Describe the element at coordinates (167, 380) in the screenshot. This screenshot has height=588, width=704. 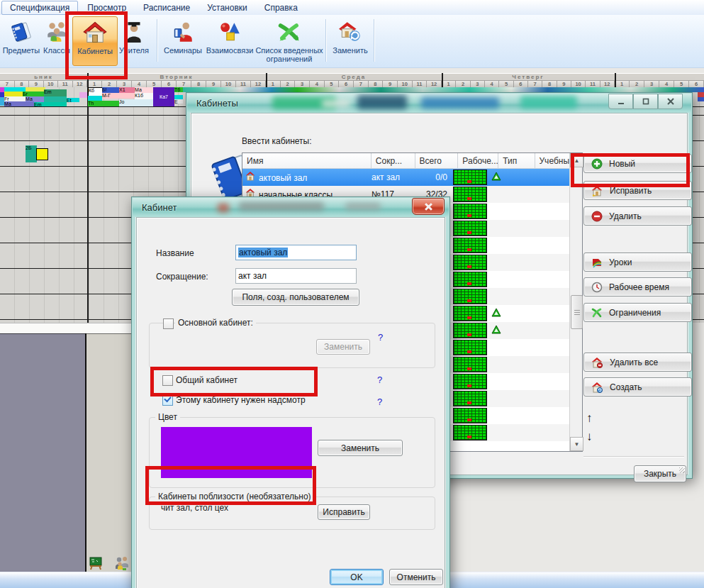
I see `shared-room-checkbox` at that location.